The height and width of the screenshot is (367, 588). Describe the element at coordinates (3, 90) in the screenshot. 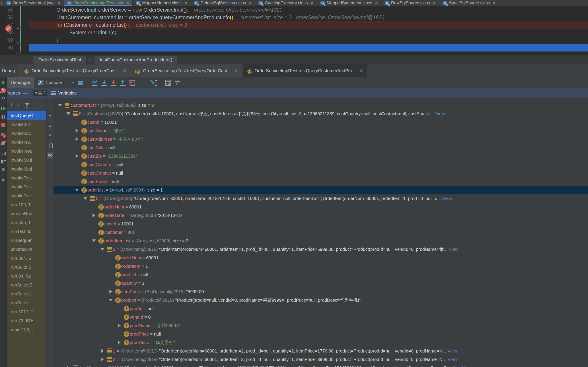

I see `debug-badge-9-icon: 9` at that location.